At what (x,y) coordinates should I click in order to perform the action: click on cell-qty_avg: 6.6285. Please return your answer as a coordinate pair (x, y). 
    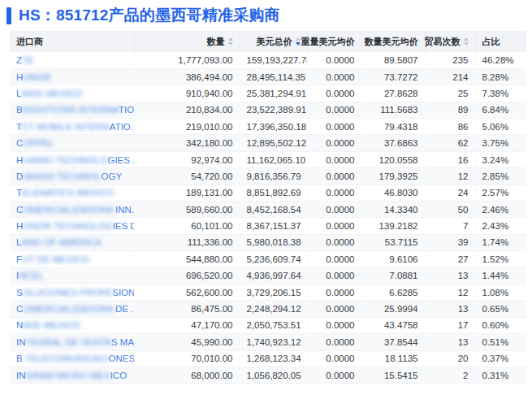
    Looking at the image, I should click on (393, 292).